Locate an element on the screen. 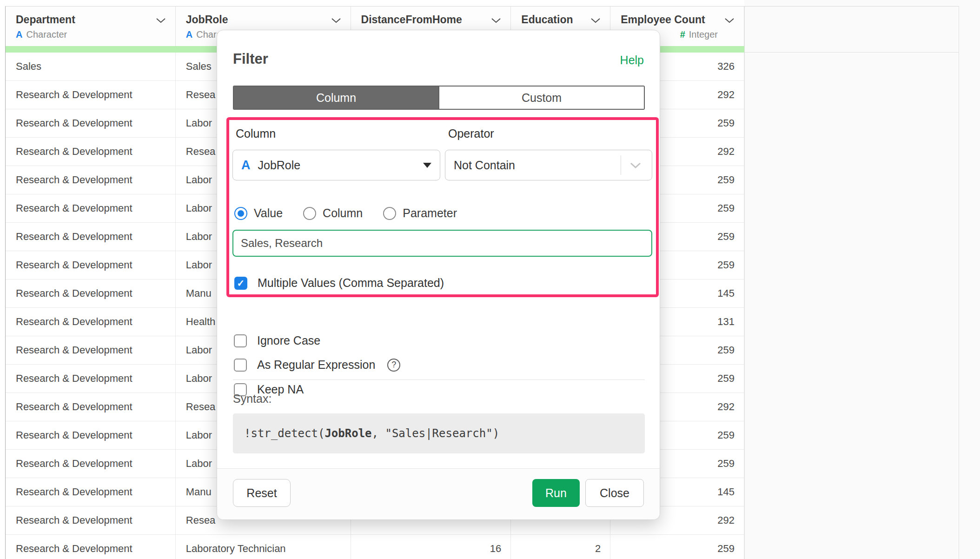 This screenshot has width=980, height=559. table-cell: 16 is located at coordinates (431, 547).